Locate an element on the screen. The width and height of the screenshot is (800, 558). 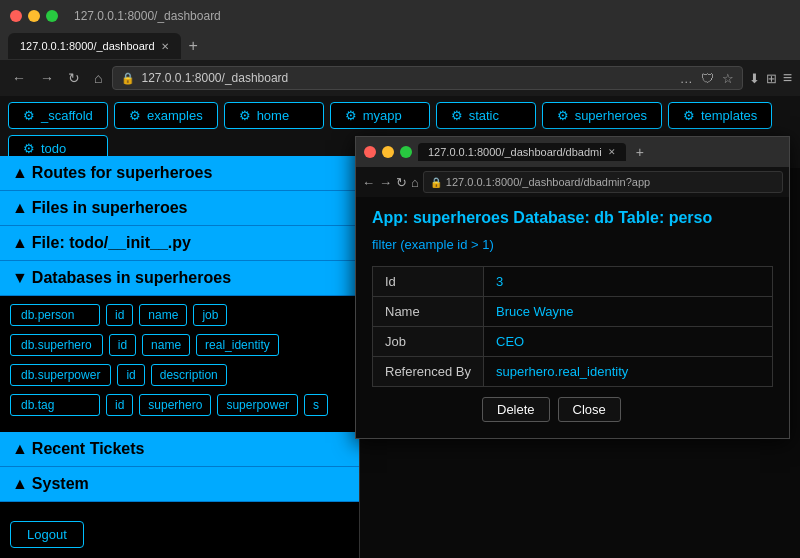
close-button: Close is located at coordinates (590, 410).